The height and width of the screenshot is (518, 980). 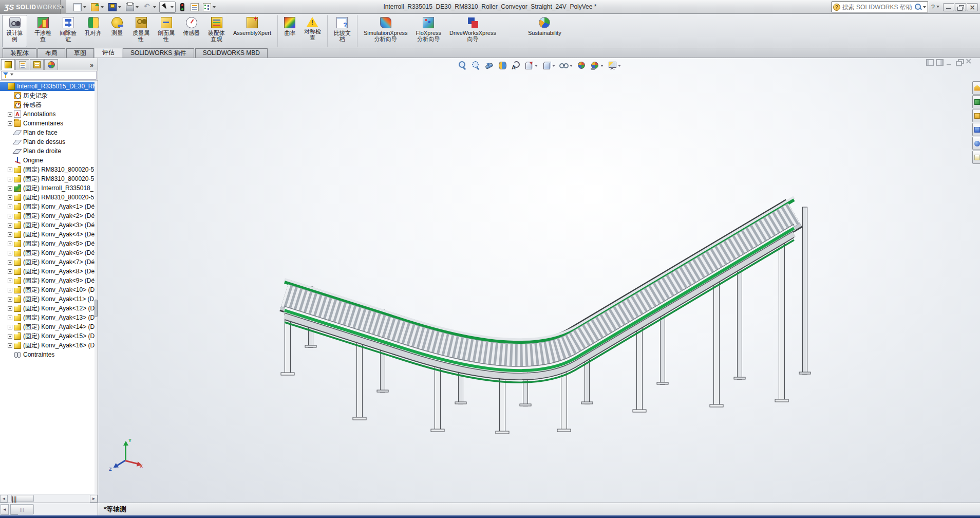 What do you see at coordinates (49, 318) in the screenshot?
I see `tree-item: (固定) Konv_Ayak<13> (D` at bounding box center [49, 318].